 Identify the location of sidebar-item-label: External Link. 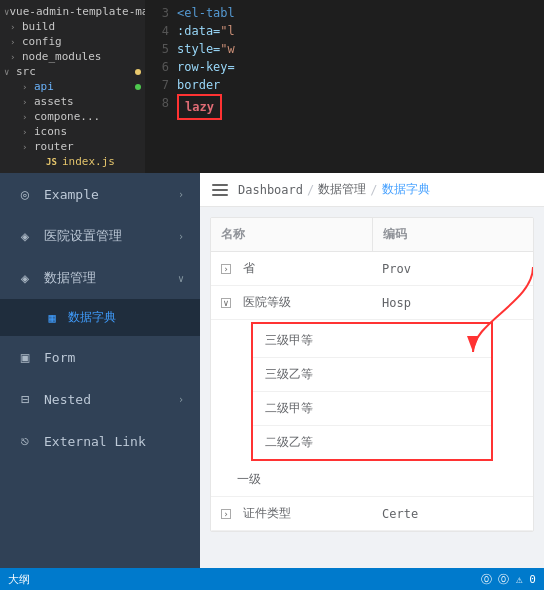
(114, 442).